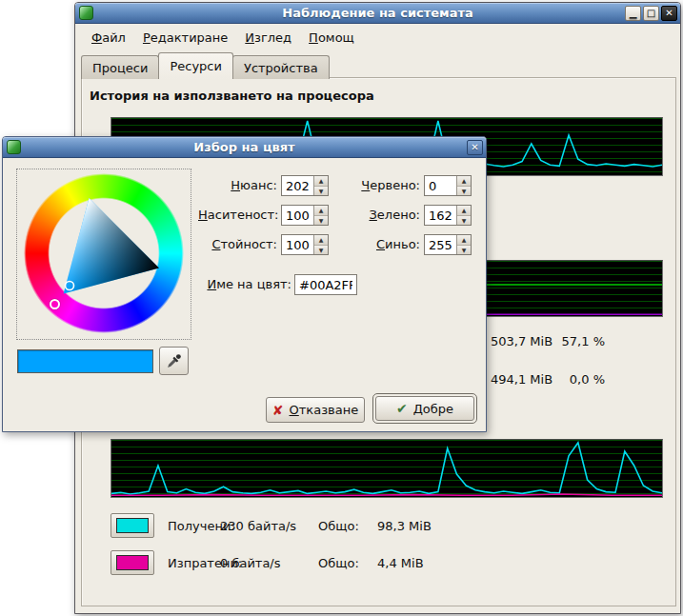  What do you see at coordinates (244, 148) in the screenshot?
I see `dialog-titlebar: Избор на цвят ✕` at bounding box center [244, 148].